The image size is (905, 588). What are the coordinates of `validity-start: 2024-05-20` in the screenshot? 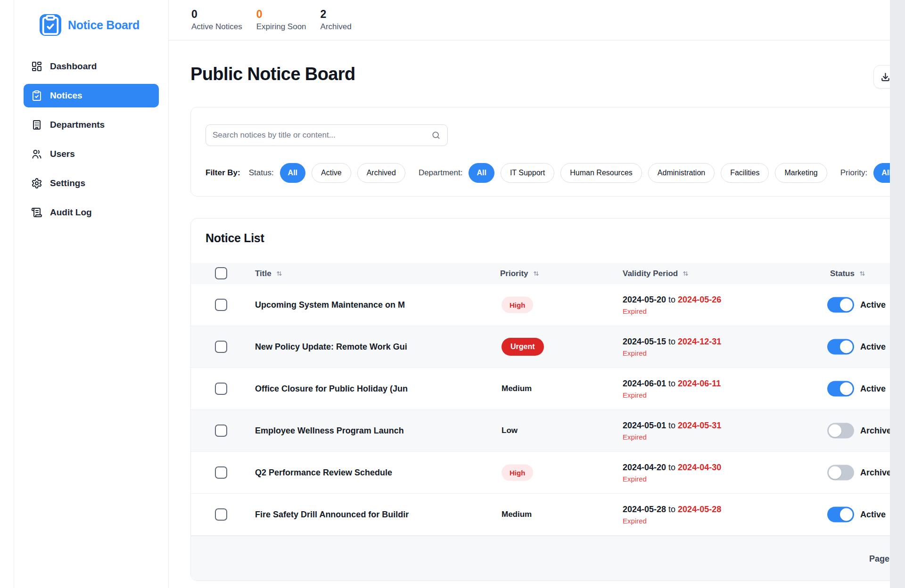 It's located at (644, 300).